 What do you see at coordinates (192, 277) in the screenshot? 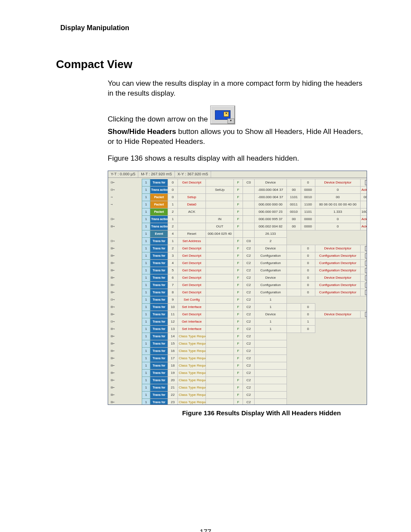
I see `cell: Get Descript` at bounding box center [192, 277].